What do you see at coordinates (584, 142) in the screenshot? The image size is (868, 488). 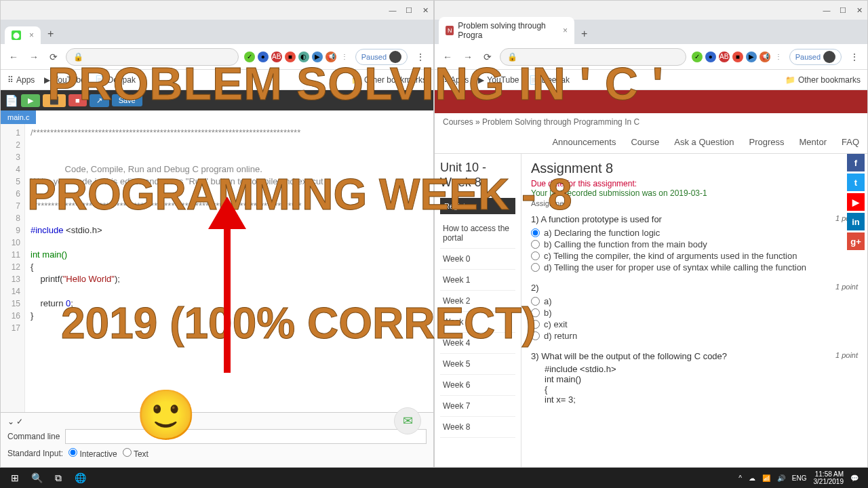 I see `nav-announcements: Announcements` at bounding box center [584, 142].